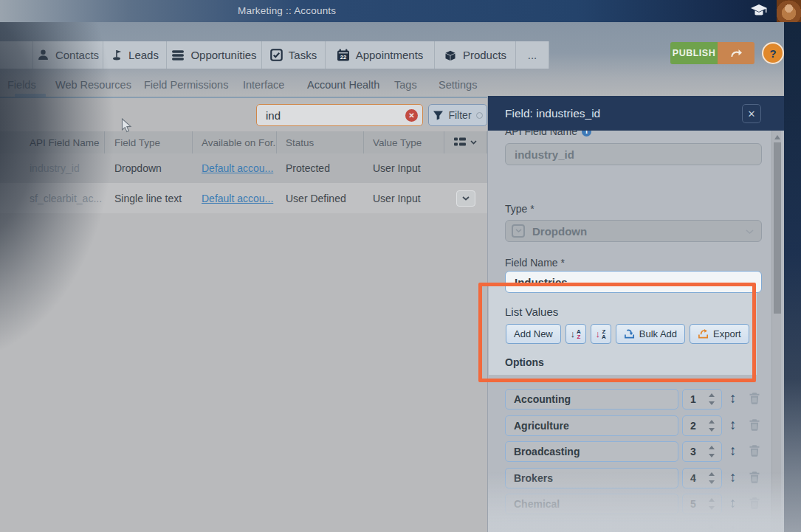  What do you see at coordinates (244, 198) in the screenshot?
I see `table-row: sf_clearbit_ac... Single line text Defau…` at bounding box center [244, 198].